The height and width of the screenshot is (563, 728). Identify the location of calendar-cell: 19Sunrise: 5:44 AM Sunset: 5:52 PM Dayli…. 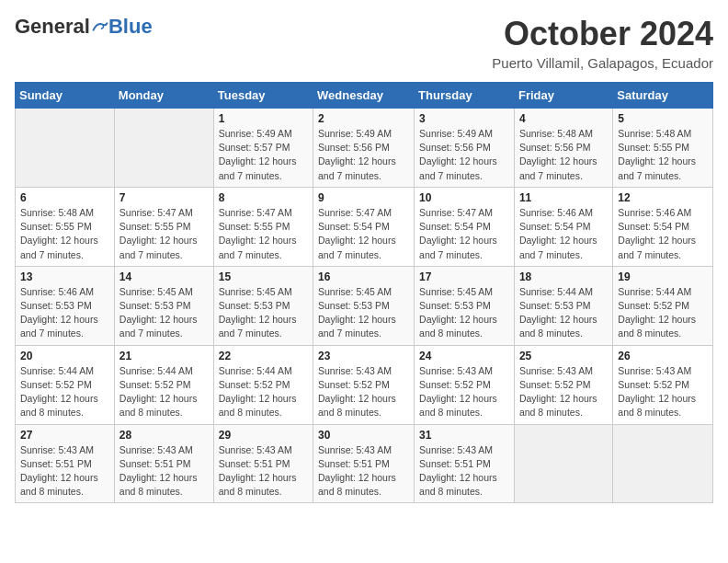
(664, 305).